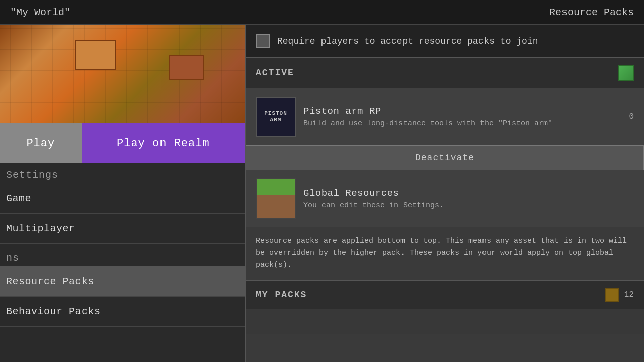 Image resolution: width=644 pixels, height=362 pixels. Describe the element at coordinates (163, 143) in the screenshot. I see `play-realm-button: Play on Realm` at that location.